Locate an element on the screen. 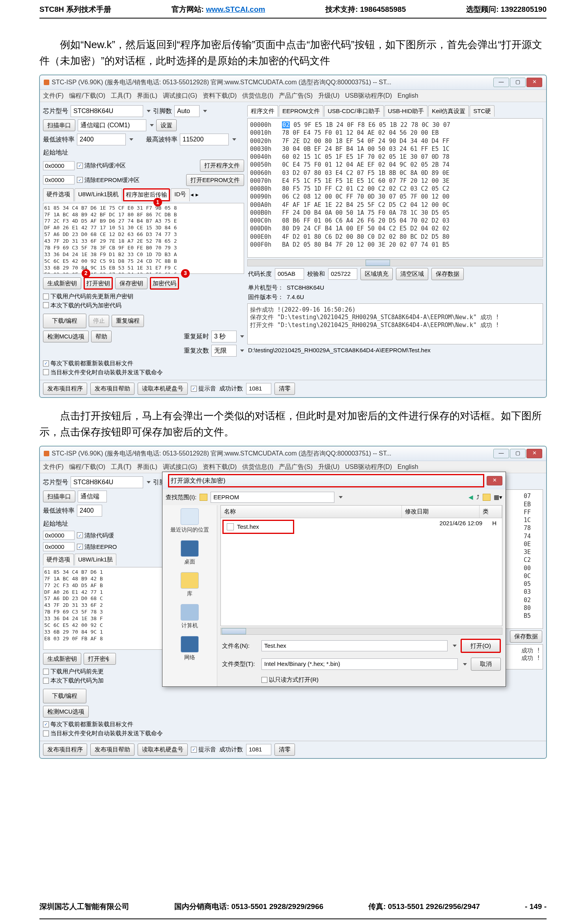 Image resolution: width=586 pixels, height=924 pixels. detect-mcu-button: 检测MCU选项 is located at coordinates (66, 337).